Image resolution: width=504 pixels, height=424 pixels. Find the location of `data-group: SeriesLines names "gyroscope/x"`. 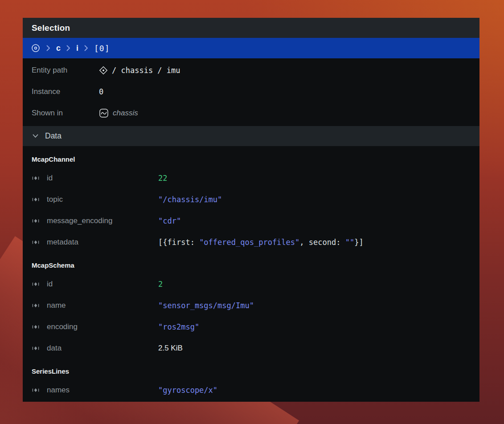

data-group: SeriesLines names "gyroscope/x" is located at coordinates (251, 382).